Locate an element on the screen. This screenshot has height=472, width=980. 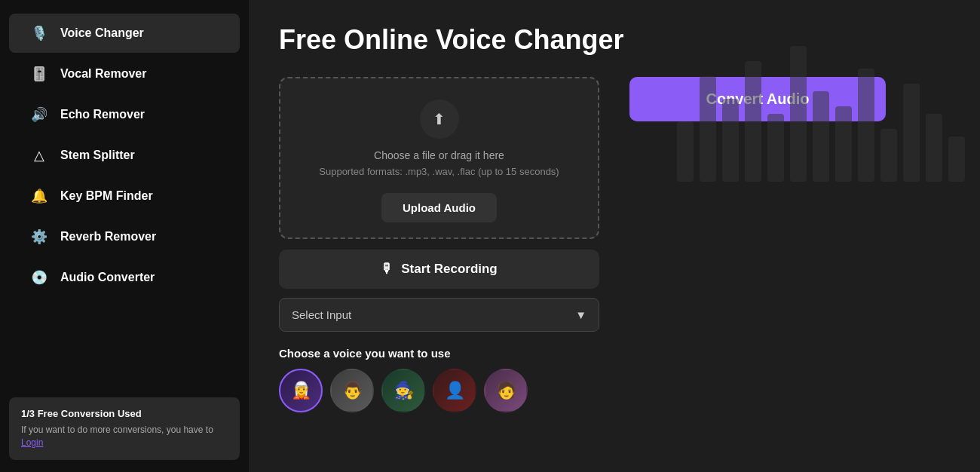
conversion-count: 1/3 Free Conversion Used is located at coordinates (124, 413).